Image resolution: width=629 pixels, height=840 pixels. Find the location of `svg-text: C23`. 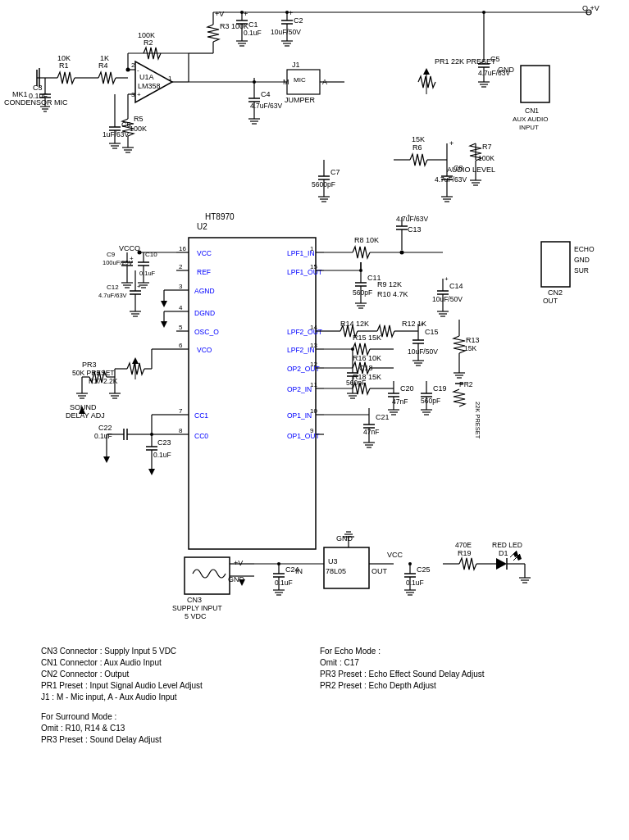

svg-text: C23 is located at coordinates (164, 443).